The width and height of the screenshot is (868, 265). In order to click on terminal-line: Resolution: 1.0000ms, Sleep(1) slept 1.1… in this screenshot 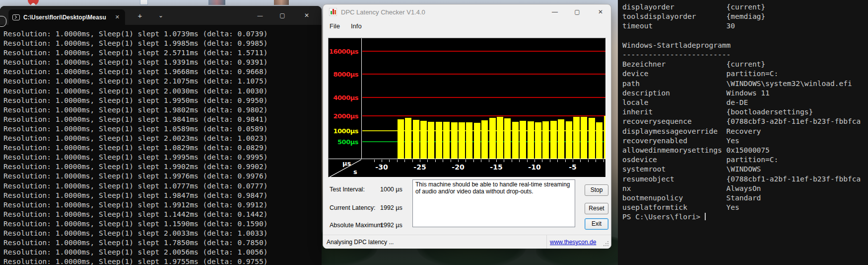, I will do `click(163, 224)`.